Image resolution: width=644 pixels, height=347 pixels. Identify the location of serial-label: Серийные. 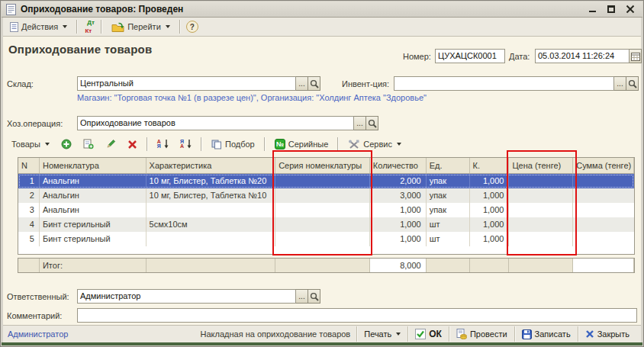
(308, 144).